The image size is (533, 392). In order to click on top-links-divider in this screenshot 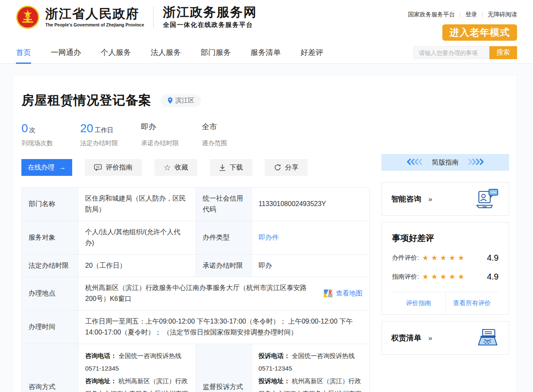, I will do `click(460, 15)`.